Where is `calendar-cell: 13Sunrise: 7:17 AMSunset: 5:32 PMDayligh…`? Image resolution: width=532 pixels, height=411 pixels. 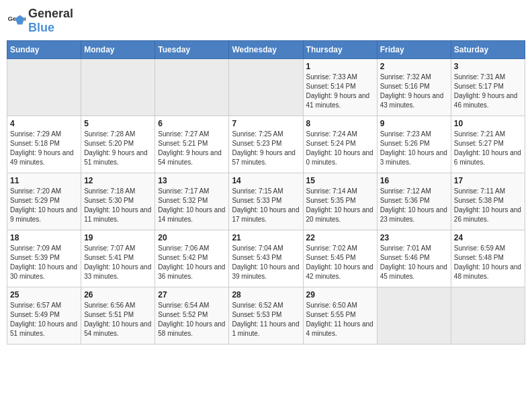
calendar-cell: 13Sunrise: 7:17 AMSunset: 5:32 PMDayligh… is located at coordinates (192, 201).